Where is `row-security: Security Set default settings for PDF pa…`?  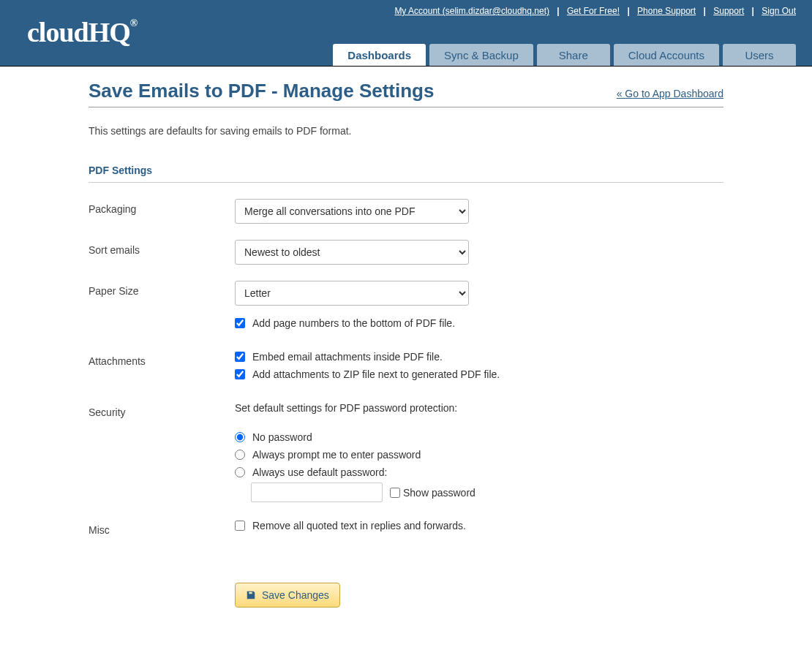 row-security: Security Set default settings for PDF pa… is located at coordinates (406, 452).